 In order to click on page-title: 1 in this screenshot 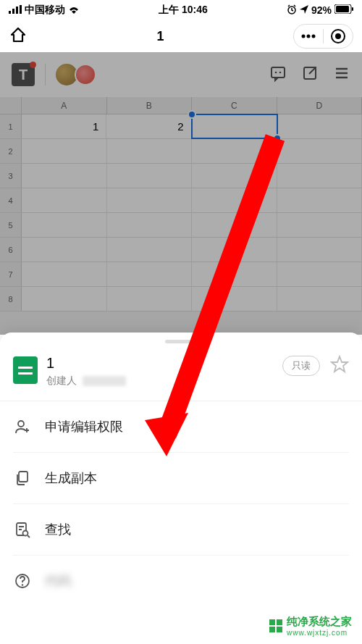, I will do `click(160, 36)`.